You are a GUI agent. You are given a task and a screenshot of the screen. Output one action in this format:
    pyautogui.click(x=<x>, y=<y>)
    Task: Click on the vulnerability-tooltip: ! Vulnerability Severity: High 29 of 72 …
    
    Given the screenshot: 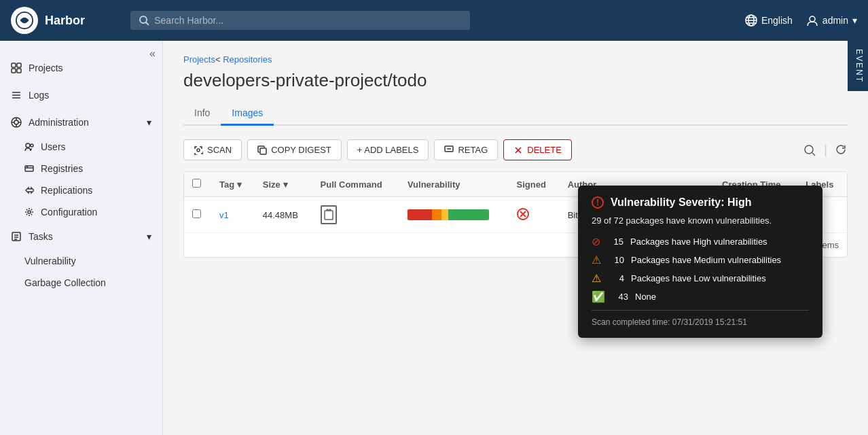 What is the action you would take?
    pyautogui.click(x=700, y=262)
    